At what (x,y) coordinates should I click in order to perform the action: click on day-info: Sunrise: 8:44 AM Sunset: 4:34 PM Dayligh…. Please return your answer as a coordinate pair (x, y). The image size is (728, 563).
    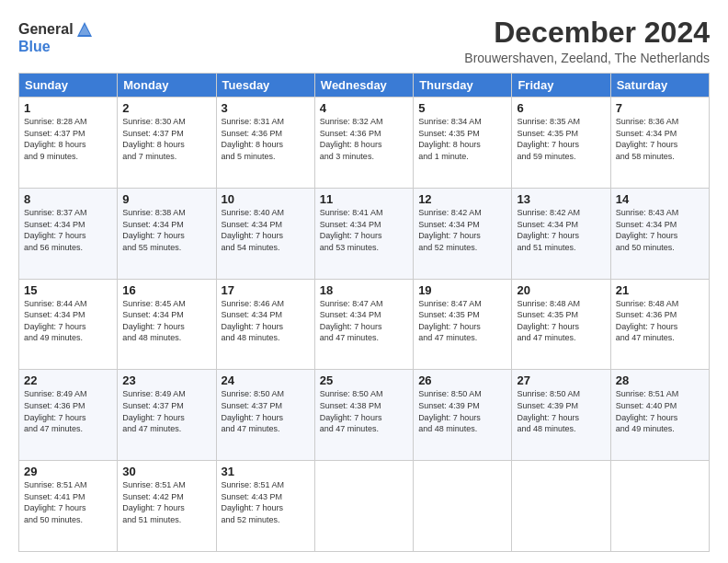
    Looking at the image, I should click on (68, 321).